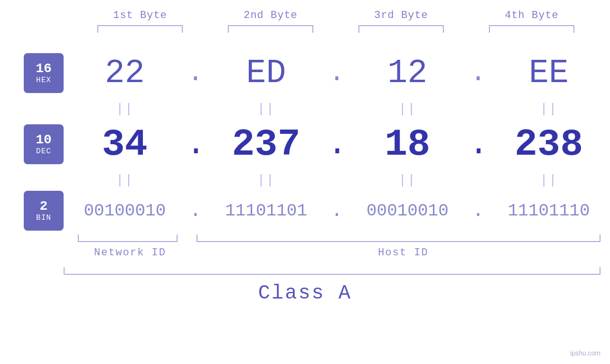  What do you see at coordinates (44, 211) in the screenshot?
I see `bin-badge: 2 BIN` at bounding box center [44, 211].